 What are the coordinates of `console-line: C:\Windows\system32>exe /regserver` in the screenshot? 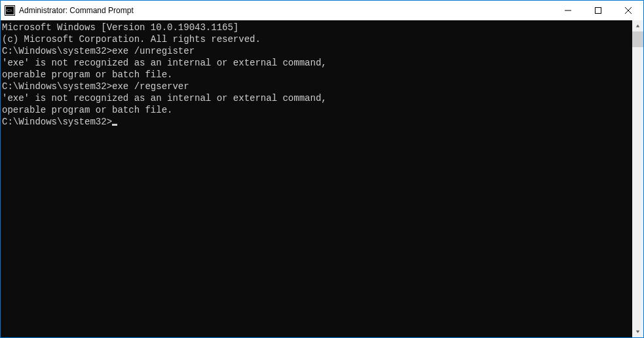 It's located at (317, 86).